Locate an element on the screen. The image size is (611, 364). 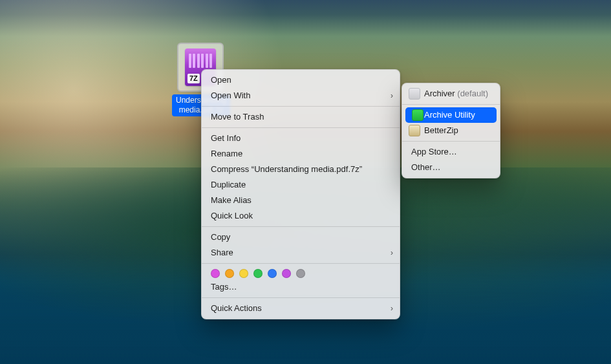
submenu-betterzip: BetterZip is located at coordinates (451, 131).